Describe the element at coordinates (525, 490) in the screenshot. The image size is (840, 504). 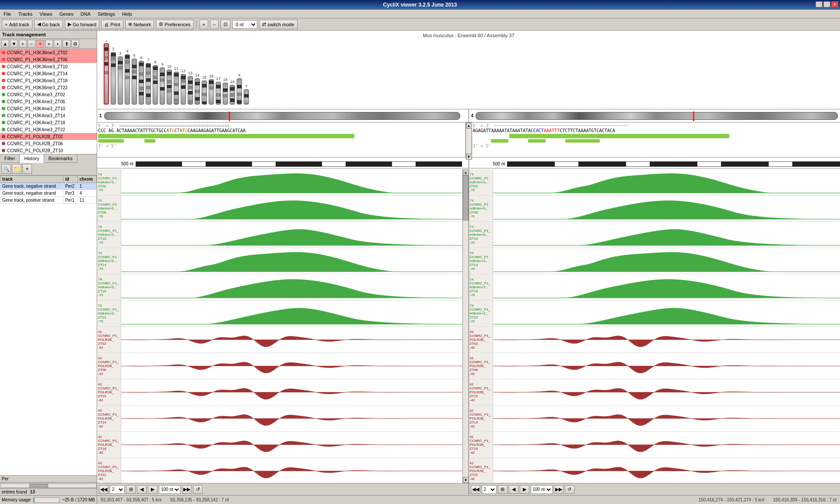
I see `nav-next-right: ▶` at that location.